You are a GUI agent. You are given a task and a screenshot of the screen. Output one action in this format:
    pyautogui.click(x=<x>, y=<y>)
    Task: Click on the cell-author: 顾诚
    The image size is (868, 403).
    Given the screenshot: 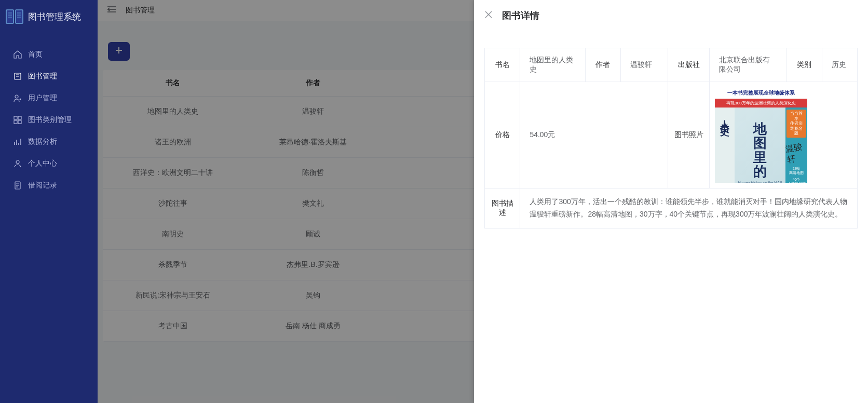 What is the action you would take?
    pyautogui.click(x=313, y=234)
    